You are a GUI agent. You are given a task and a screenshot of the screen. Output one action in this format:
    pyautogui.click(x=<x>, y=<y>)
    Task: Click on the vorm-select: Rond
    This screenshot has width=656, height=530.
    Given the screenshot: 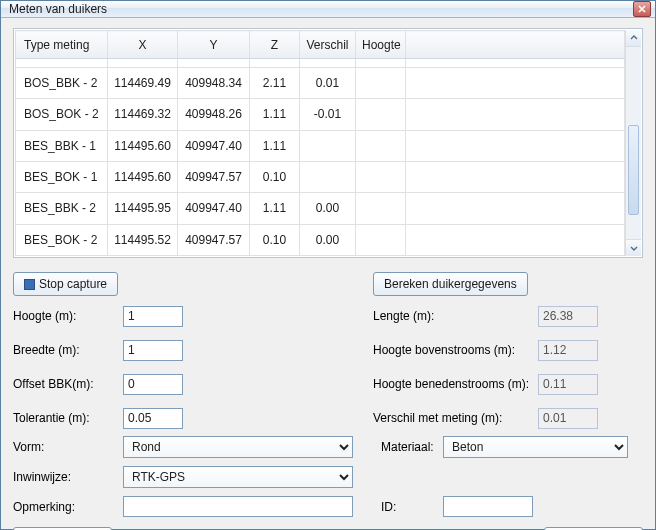 What is the action you would take?
    pyautogui.click(x=238, y=447)
    